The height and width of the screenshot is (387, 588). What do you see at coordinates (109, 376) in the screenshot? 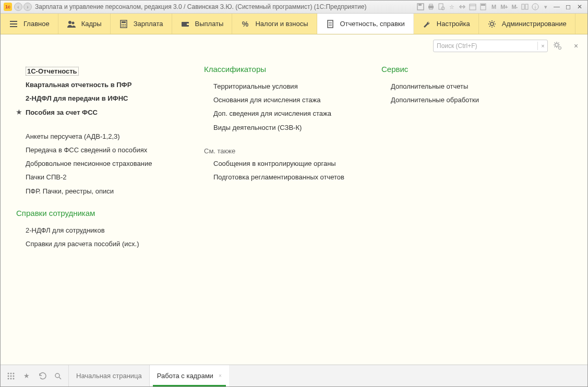
I see `tab-home: Начальная страница` at bounding box center [109, 376].